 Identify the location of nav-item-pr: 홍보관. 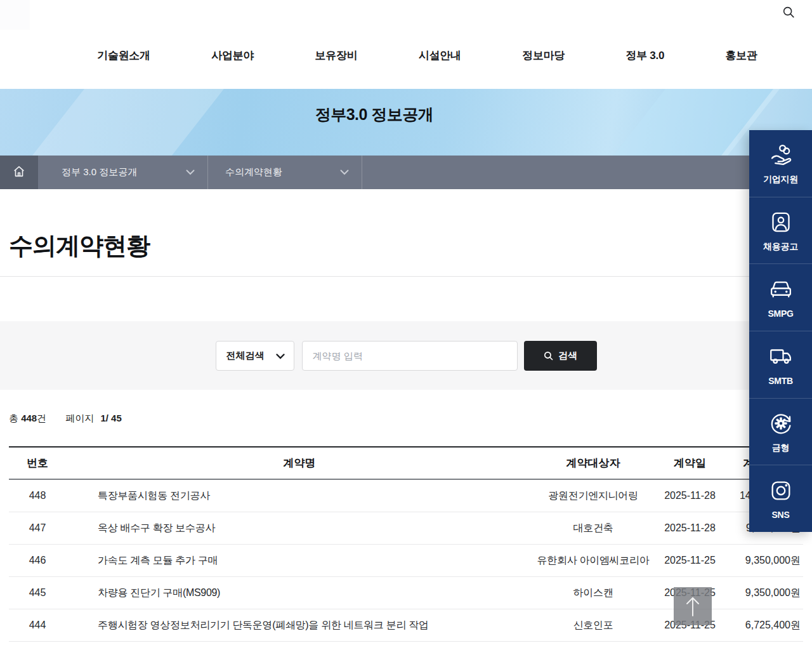
(742, 56).